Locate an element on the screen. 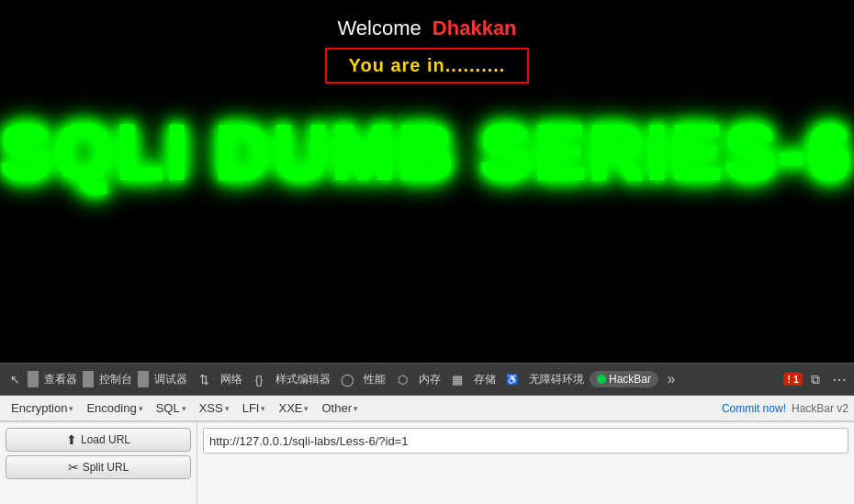  split-url-icon: ✂ is located at coordinates (73, 467).